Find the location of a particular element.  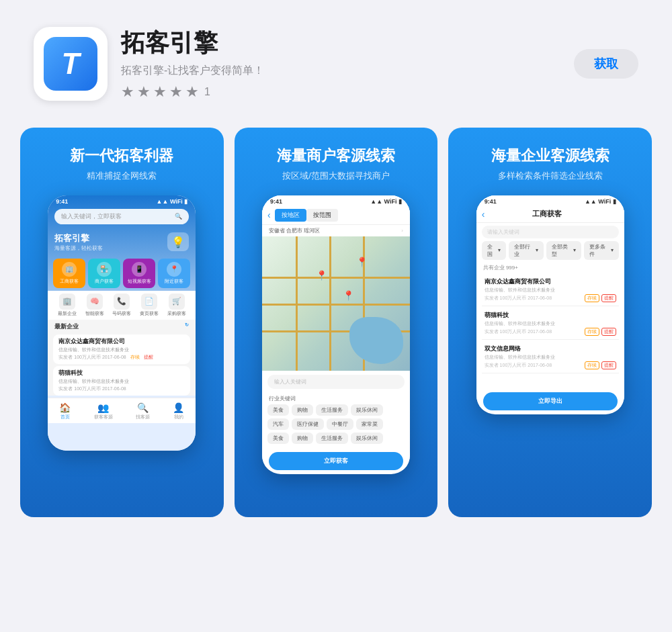

map-pin-2: 📍 is located at coordinates (348, 296).